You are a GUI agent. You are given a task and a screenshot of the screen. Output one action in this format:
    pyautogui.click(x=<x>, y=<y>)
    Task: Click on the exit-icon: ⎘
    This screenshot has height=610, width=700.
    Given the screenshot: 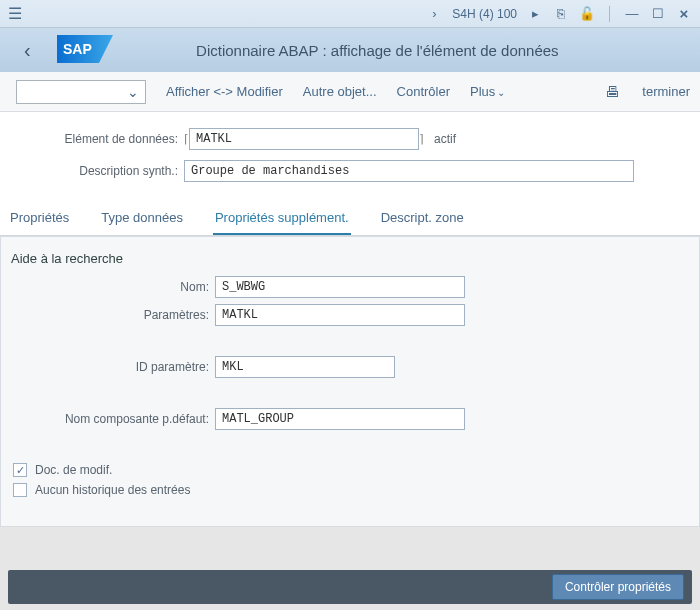 What is the action you would take?
    pyautogui.click(x=561, y=14)
    